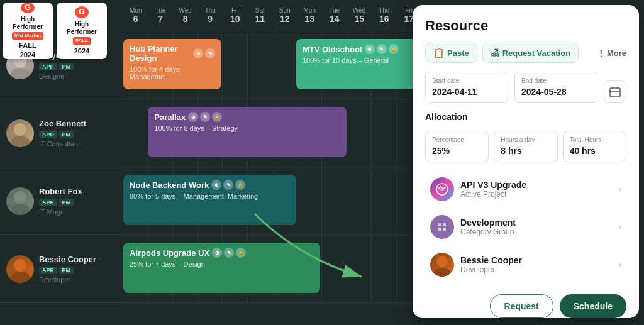 This screenshot has height=325, width=644. I want to click on total-hours-label: Total Hours, so click(595, 140).